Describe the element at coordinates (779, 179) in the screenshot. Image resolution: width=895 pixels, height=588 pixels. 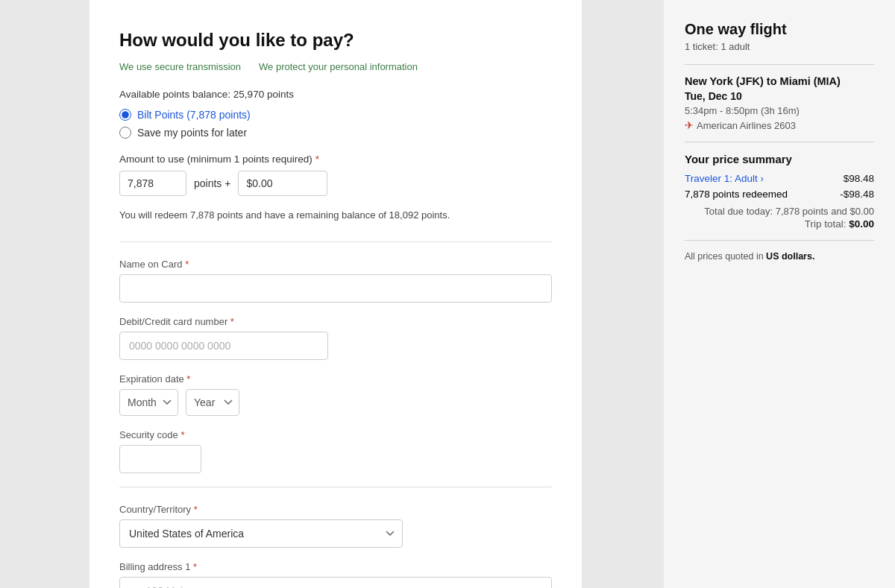
I see `traveler-price-row: Traveler 1: Adult › $98.48` at that location.